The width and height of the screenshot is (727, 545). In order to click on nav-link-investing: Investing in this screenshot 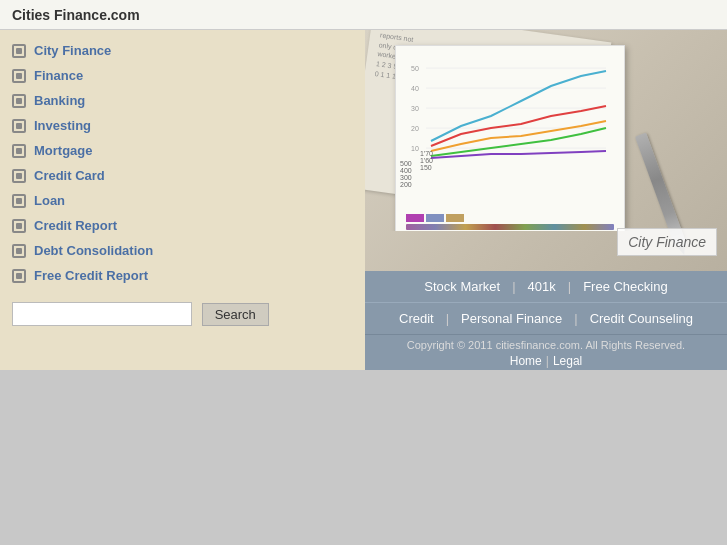, I will do `click(62, 126)`.